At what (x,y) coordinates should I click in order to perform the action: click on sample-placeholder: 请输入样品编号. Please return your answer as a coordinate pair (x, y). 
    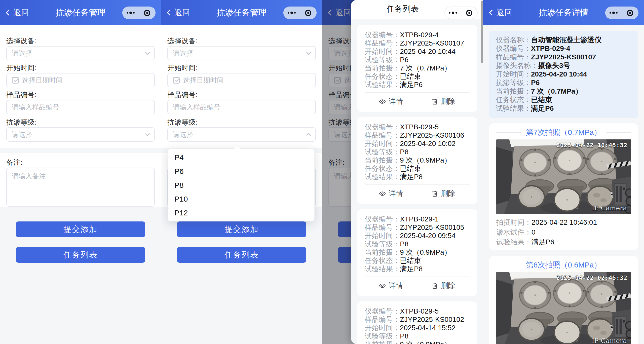
    Looking at the image, I should click on (36, 107).